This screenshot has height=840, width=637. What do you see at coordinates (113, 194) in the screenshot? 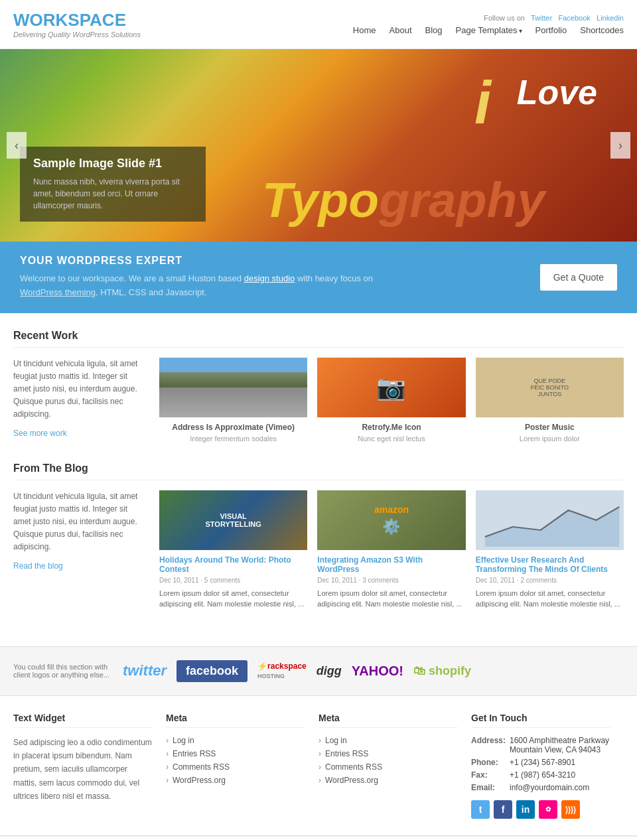
I see `slider-desc: Nunc massa nibh, viverra viverra porta s…` at bounding box center [113, 194].